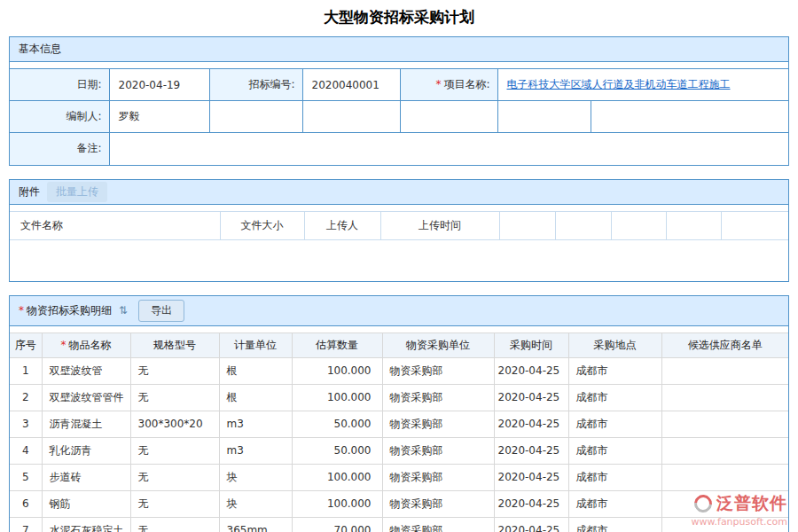 This screenshot has width=798, height=532. Describe the element at coordinates (615, 345) in the screenshot. I see `column-header: 采购地点` at that location.